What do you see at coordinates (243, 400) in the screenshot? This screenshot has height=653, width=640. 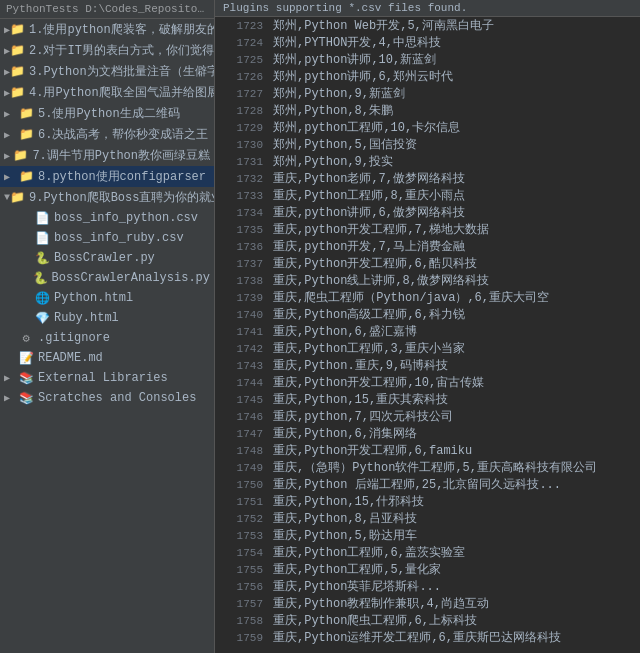 I see `line-number: 1745` at bounding box center [243, 400].